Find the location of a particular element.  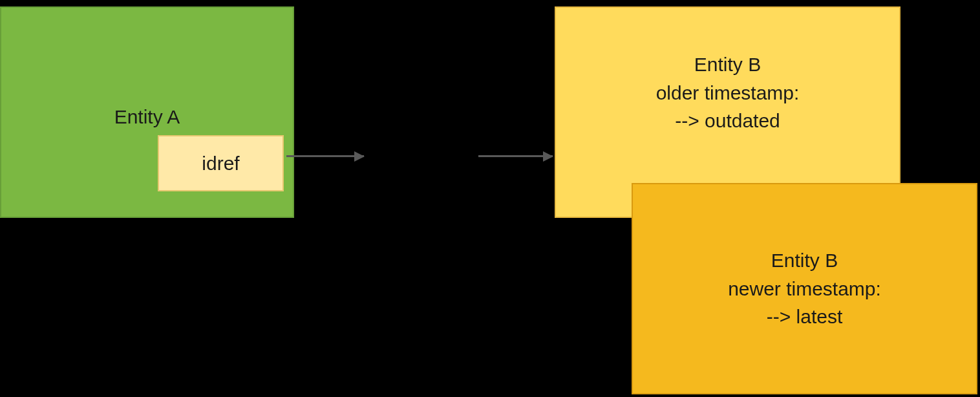

entity-b-new-status: --> latest is located at coordinates (805, 317).